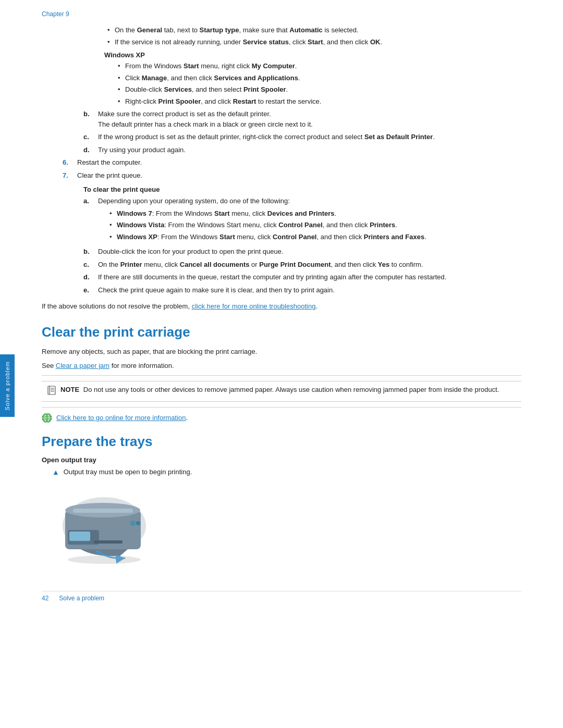 The image size is (563, 728). Describe the element at coordinates (313, 30) in the screenshot. I see `bullet-general-tab-1: On the General tab, next to Startup type…` at that location.